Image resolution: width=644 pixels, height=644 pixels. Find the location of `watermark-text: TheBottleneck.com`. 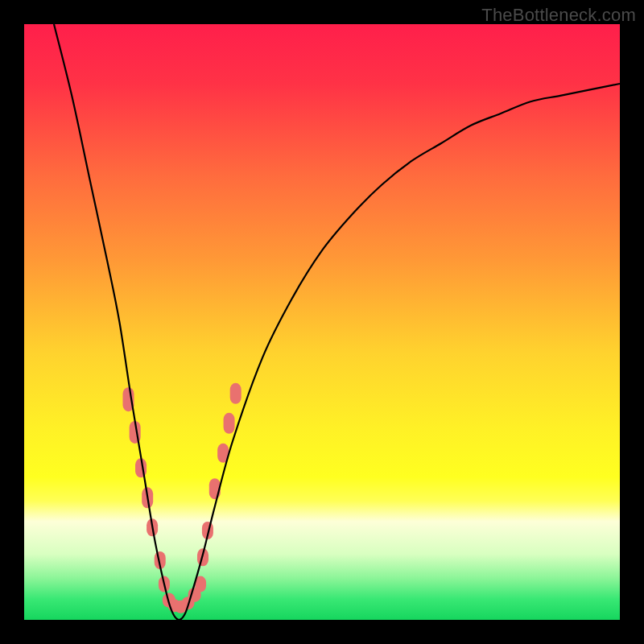

watermark-text: TheBottleneck.com is located at coordinates (559, 15).